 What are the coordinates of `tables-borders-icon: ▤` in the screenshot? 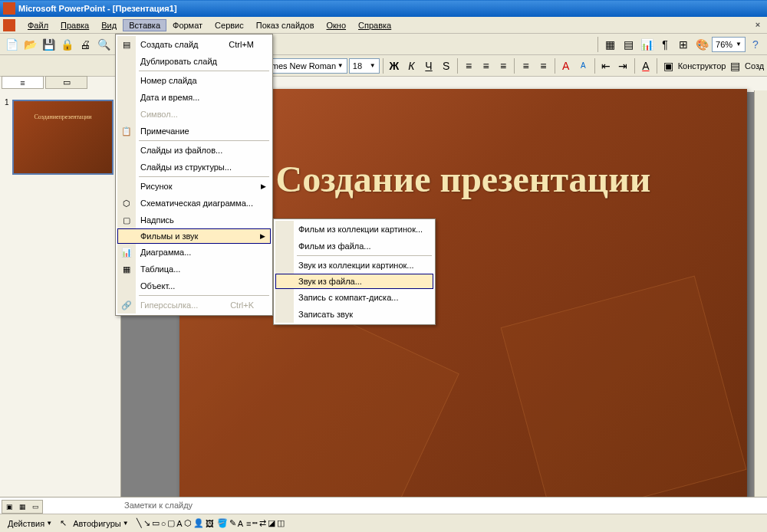 It's located at (628, 44).